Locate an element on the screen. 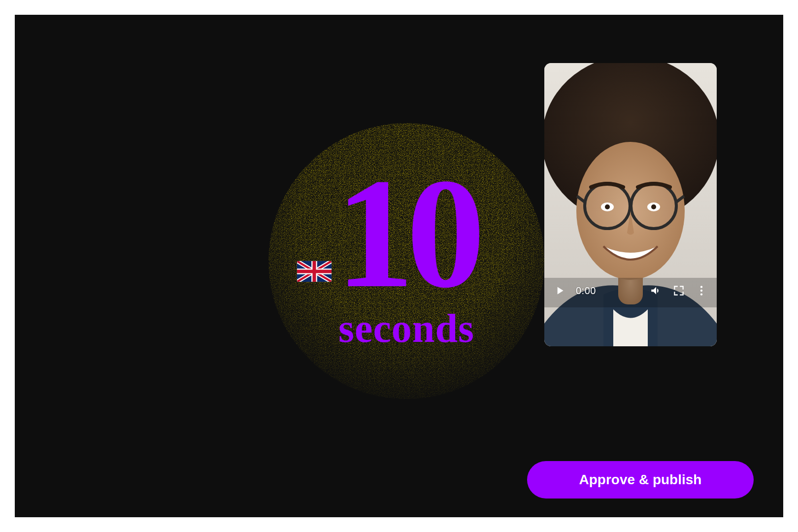 This screenshot has height=532, width=798. video-controls: 0:00 is located at coordinates (631, 291).